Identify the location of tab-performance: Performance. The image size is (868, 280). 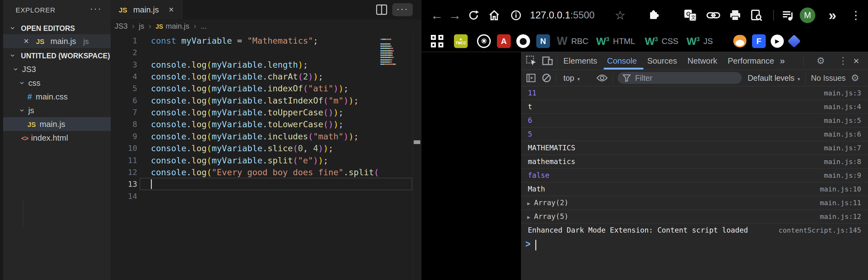
(751, 61).